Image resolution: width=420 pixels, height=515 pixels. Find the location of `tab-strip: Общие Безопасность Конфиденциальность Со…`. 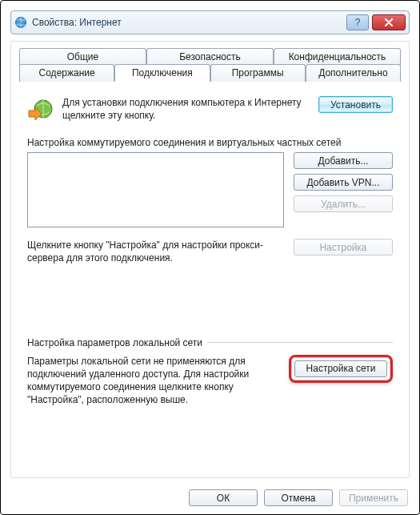

tab-strip: Общие Безопасность Конфиденциальность Со… is located at coordinates (210, 66).